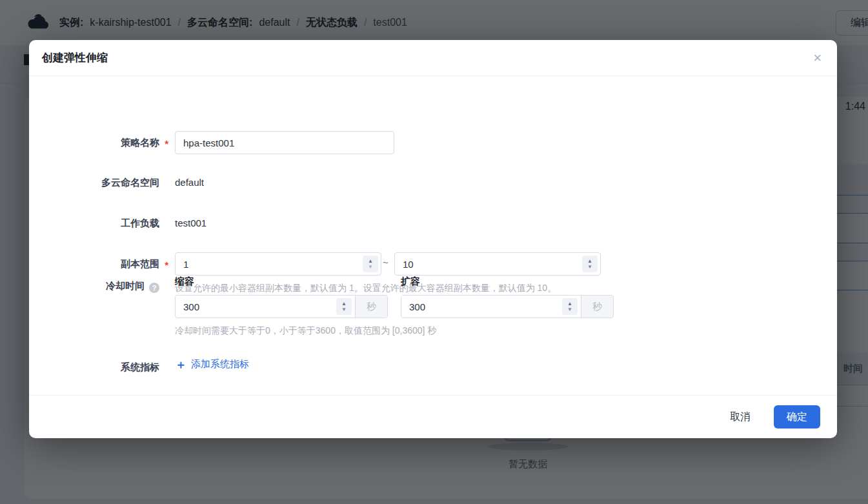 The height and width of the screenshot is (504, 868). What do you see at coordinates (281, 307) in the screenshot?
I see `scale-in-cooldown-field: ▲ ▼ 秒` at bounding box center [281, 307].